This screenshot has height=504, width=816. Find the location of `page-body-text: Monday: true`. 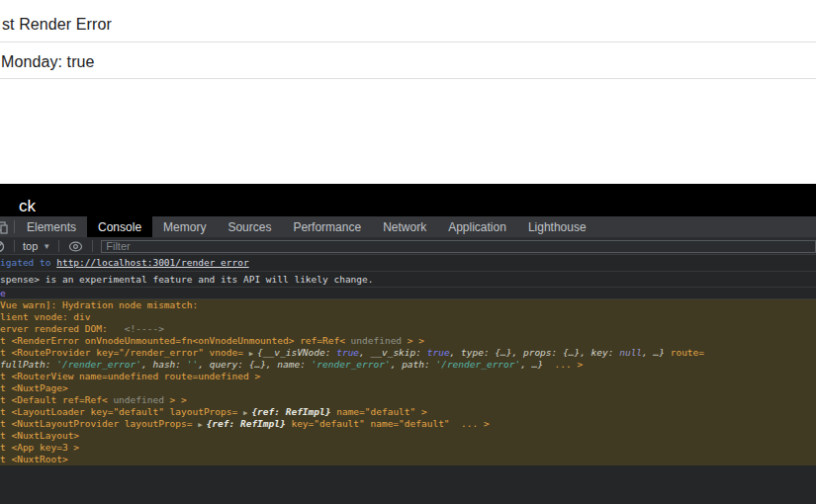

page-body-text: Monday: true is located at coordinates (47, 62).